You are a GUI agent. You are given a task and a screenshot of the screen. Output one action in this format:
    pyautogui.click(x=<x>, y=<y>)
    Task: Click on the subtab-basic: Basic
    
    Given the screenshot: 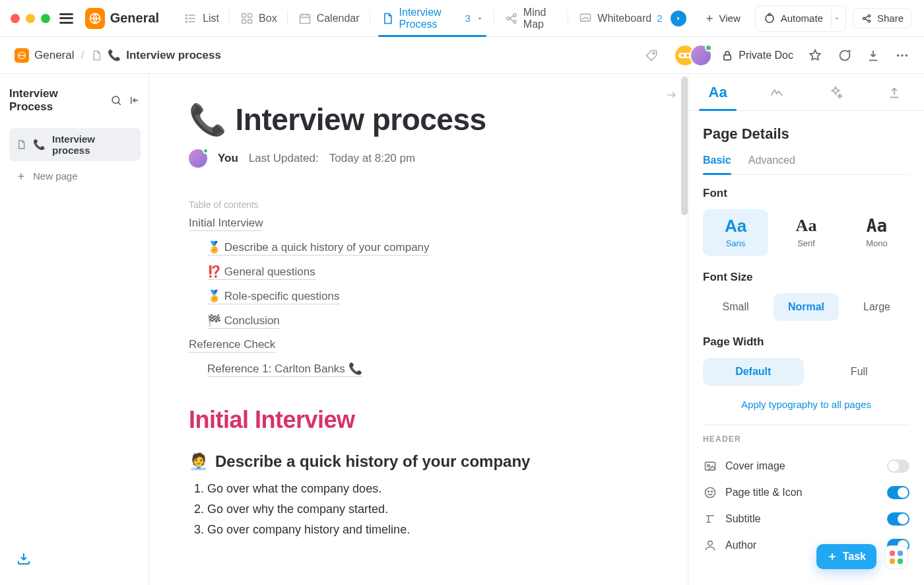 What is the action you would take?
    pyautogui.click(x=717, y=164)
    